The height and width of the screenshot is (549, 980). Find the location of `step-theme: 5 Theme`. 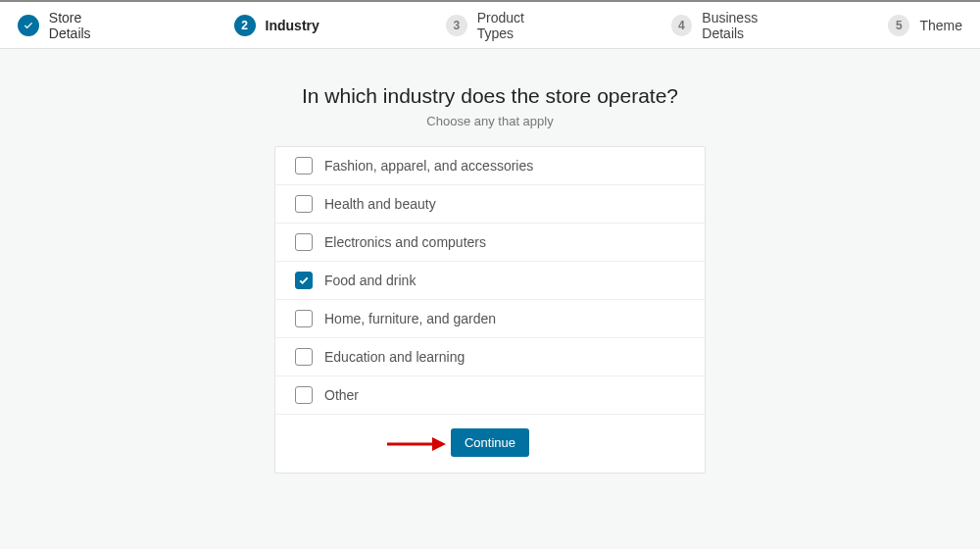

step-theme: 5 Theme is located at coordinates (925, 25).